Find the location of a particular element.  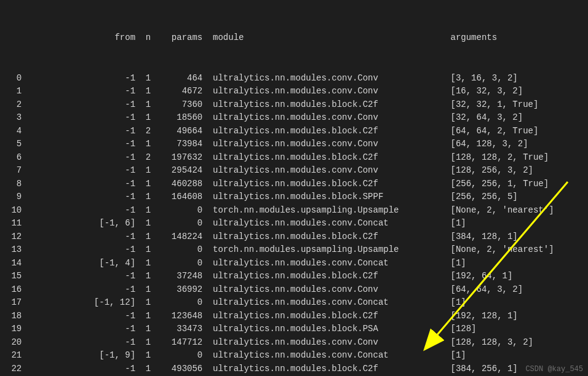

table-row: 9 -1 1 164608 ultralytics.nn.modules.blo… is located at coordinates (294, 197).